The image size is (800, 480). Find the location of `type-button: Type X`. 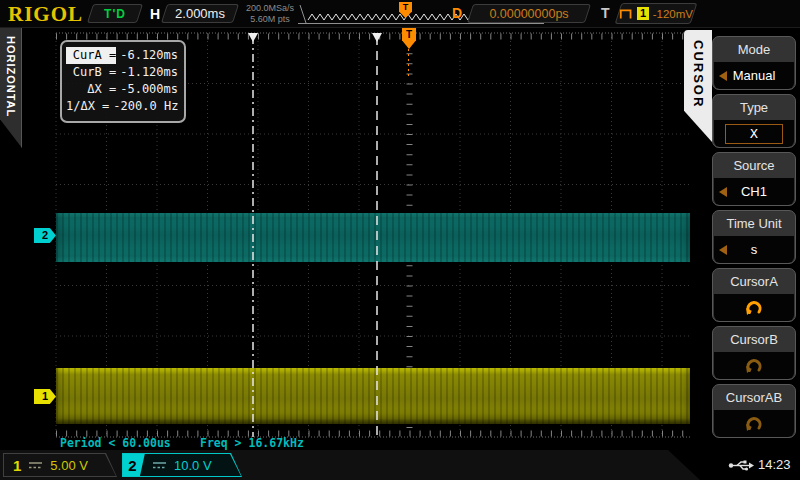

type-button: Type X is located at coordinates (754, 121).